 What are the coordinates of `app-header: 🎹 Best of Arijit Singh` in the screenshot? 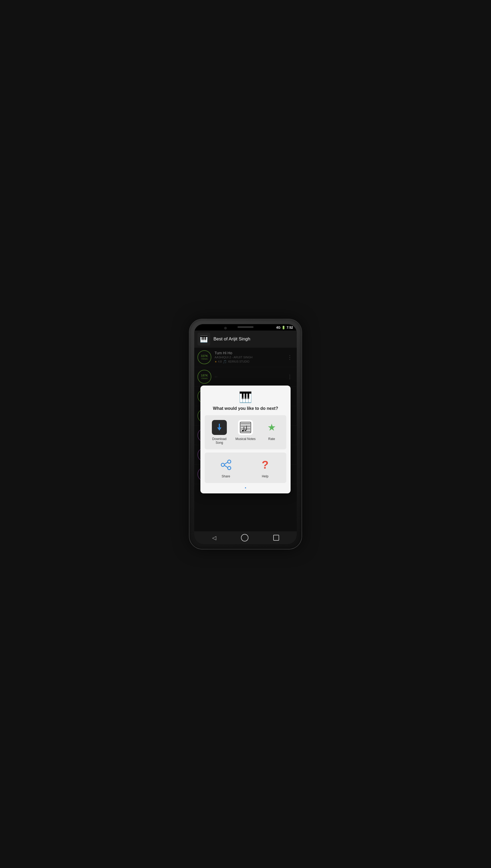 It's located at (246, 339).